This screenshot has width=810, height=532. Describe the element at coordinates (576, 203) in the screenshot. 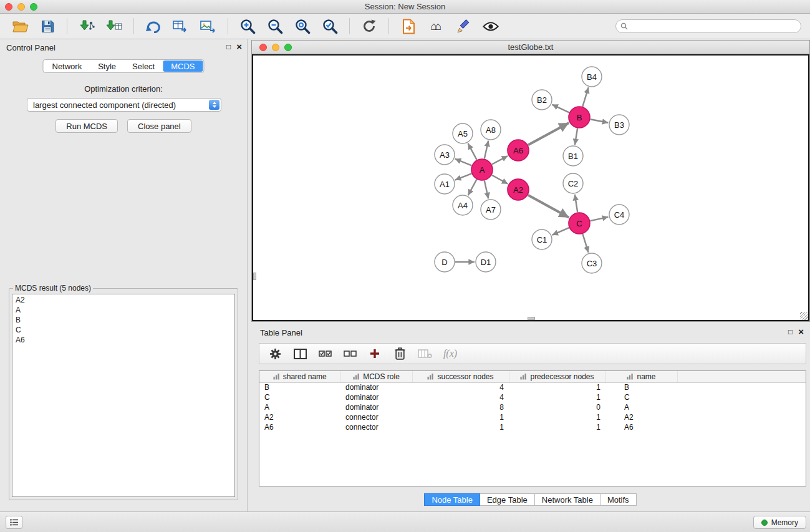

I see `edge-C-C2` at that location.